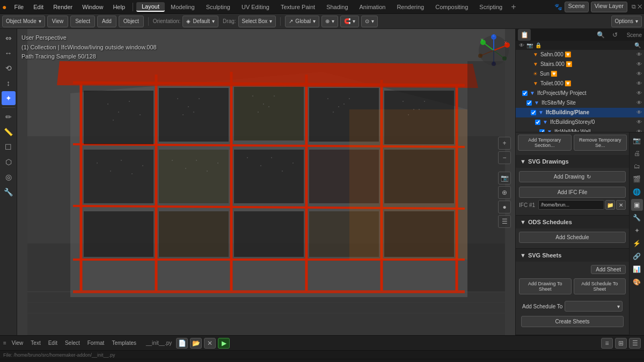 This screenshot has height=362, width=644. Describe the element at coordinates (637, 218) in the screenshot. I see `modifier-props-icon: 🔧` at that location.